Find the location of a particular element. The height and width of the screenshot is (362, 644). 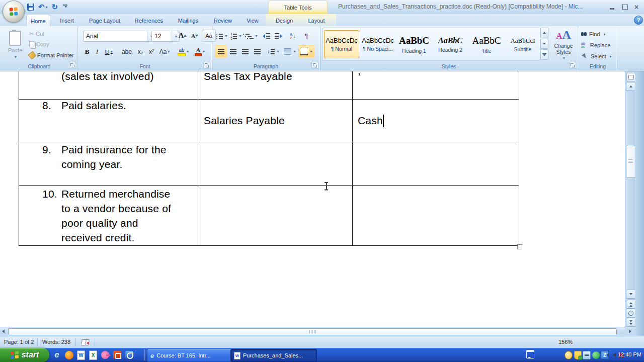

sort-arrow-icon: ↓ is located at coordinates (295, 36).